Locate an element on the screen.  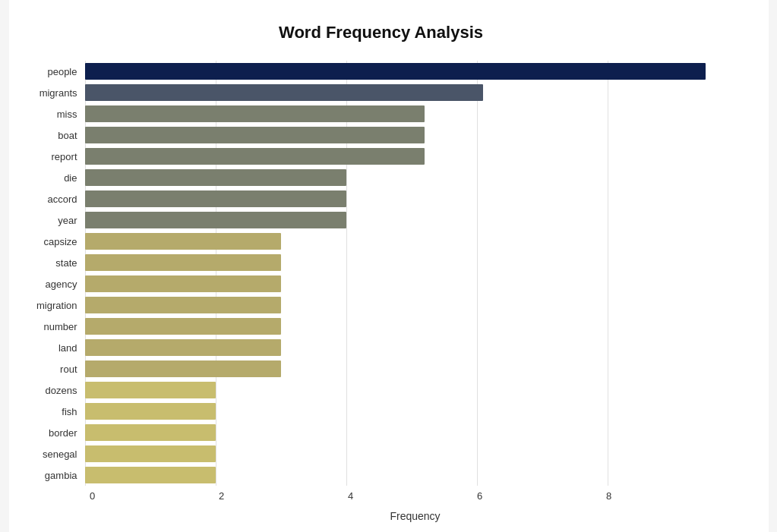
y-label: border is located at coordinates (63, 433).